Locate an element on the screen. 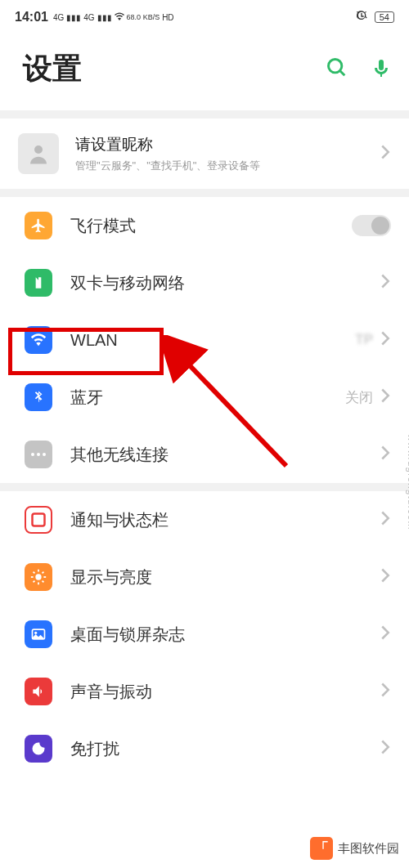  bluetooth-label: 蓝牙 is located at coordinates (208, 397).